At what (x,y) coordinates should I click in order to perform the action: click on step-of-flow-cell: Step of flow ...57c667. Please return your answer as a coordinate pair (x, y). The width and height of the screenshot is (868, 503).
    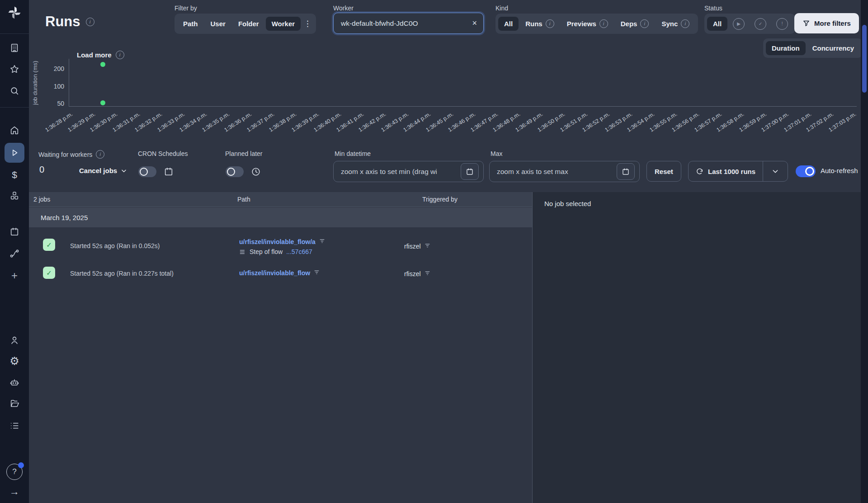
    Looking at the image, I should click on (276, 252).